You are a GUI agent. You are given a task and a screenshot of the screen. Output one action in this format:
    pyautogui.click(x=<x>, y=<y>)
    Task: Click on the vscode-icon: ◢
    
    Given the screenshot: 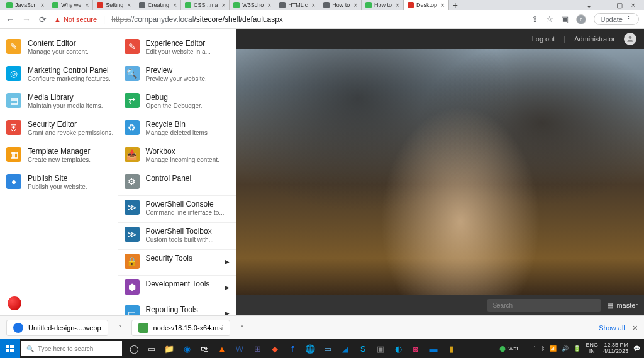 What is the action you would take?
    pyautogui.click(x=345, y=349)
    